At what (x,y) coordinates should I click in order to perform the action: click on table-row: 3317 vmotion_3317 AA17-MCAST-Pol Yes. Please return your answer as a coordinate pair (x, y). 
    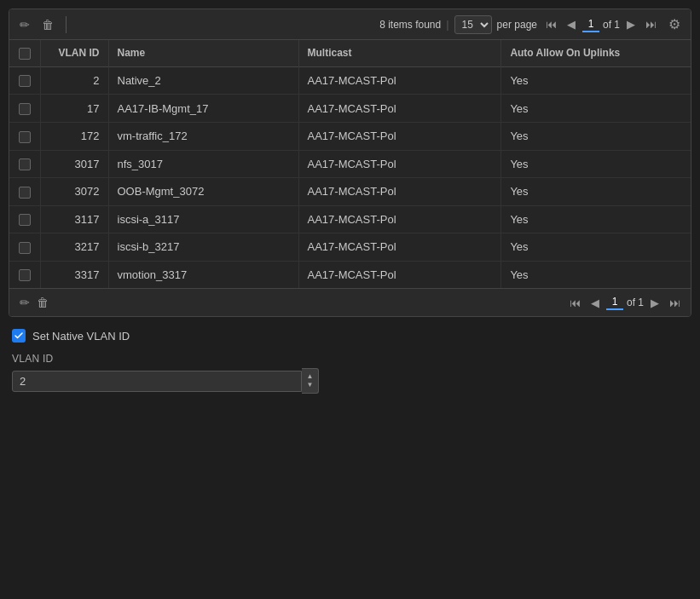
    Looking at the image, I should click on (350, 274).